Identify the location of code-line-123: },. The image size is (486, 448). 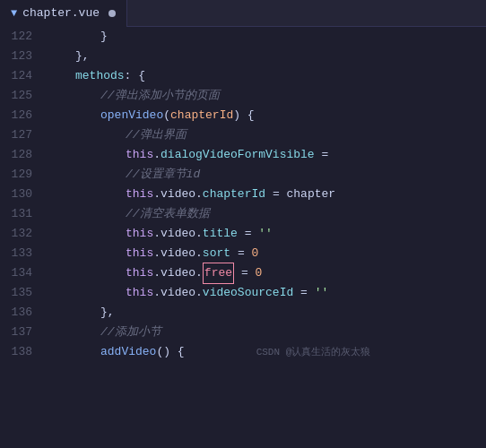
(268, 56).